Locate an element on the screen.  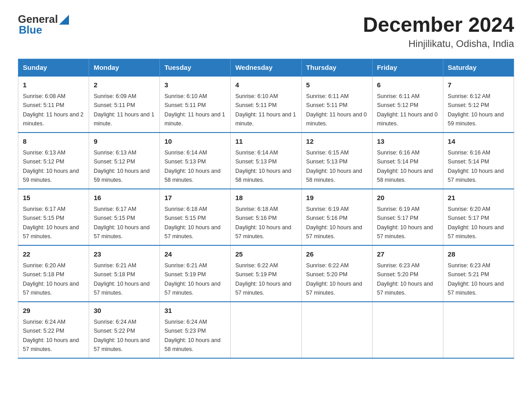
day-info: Sunrise: 6:11 AMSunset: 5:12 PMDaylight:… is located at coordinates (408, 110).